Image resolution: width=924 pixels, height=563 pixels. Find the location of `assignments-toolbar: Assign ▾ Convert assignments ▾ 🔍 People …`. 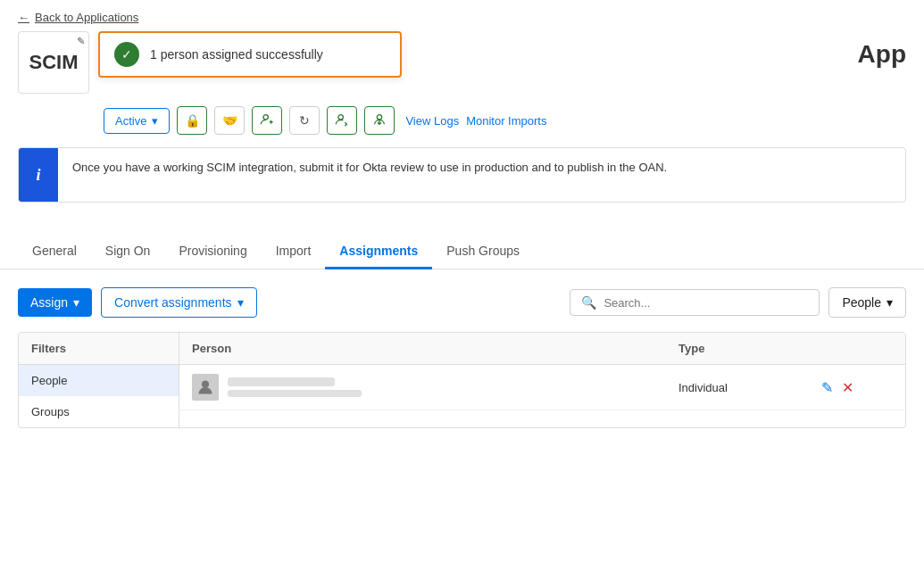

assignments-toolbar: Assign ▾ Convert assignments ▾ 🔍 People … is located at coordinates (462, 302).